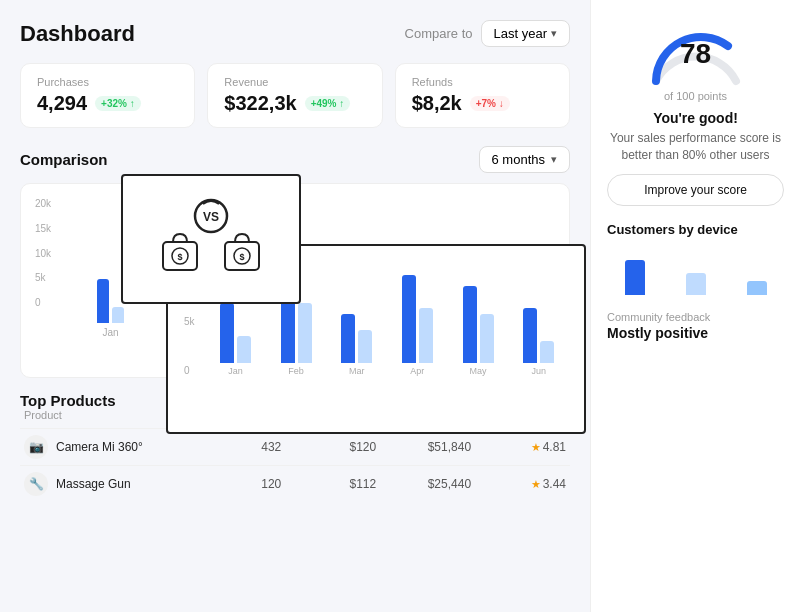 Image resolution: width=800 pixels, height=612 pixels. What do you see at coordinates (62, 104) in the screenshot?
I see `purchases-value: 4,294` at bounding box center [62, 104].